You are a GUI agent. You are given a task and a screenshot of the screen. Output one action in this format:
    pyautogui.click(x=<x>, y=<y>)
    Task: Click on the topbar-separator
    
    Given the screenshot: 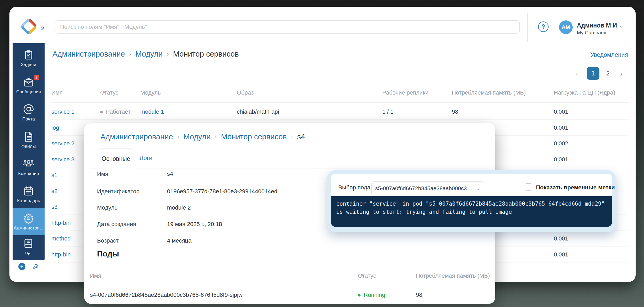 What is the action you would take?
    pyautogui.click(x=528, y=27)
    